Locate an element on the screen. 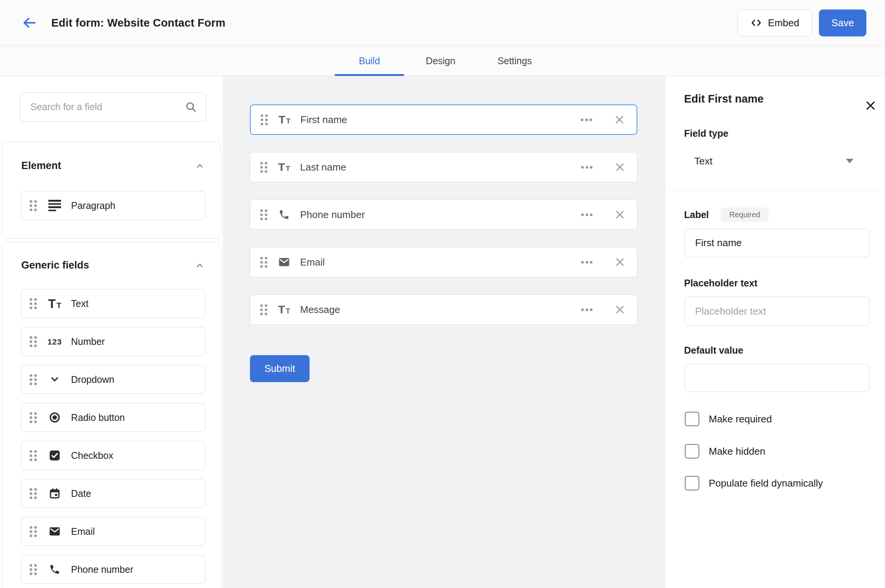 The width and height of the screenshot is (885, 588). palette-item-dropdown: Dropdown is located at coordinates (113, 379).